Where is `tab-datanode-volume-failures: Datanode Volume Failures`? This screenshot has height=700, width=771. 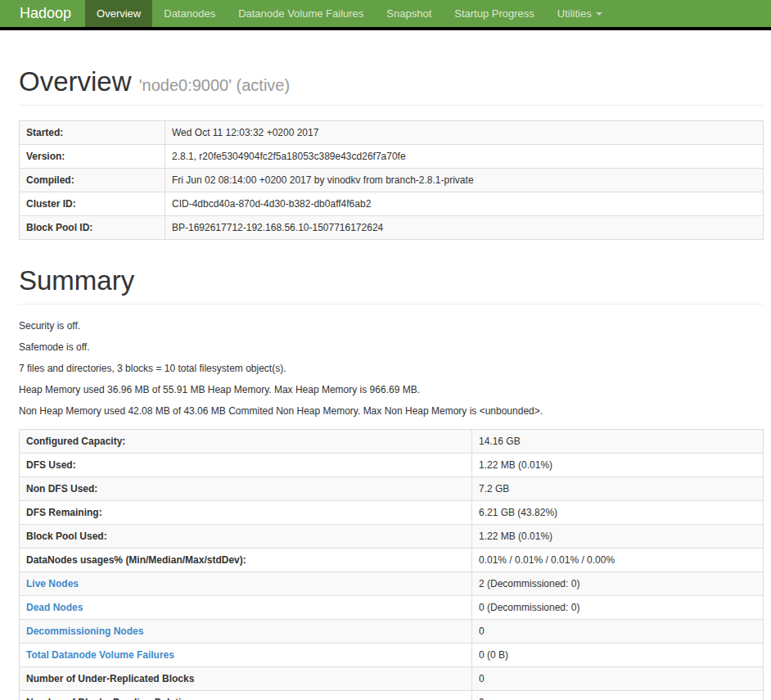
tab-datanode-volume-failures: Datanode Volume Failures is located at coordinates (301, 13).